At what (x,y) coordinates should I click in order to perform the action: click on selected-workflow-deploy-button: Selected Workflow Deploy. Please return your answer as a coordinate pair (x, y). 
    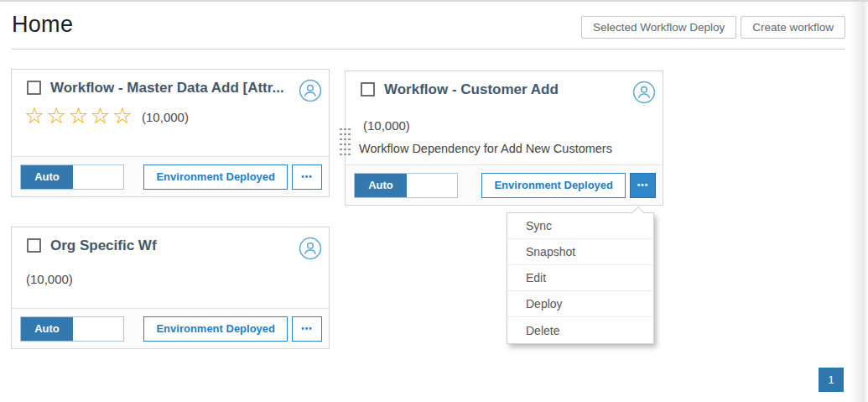
    Looking at the image, I should click on (659, 27).